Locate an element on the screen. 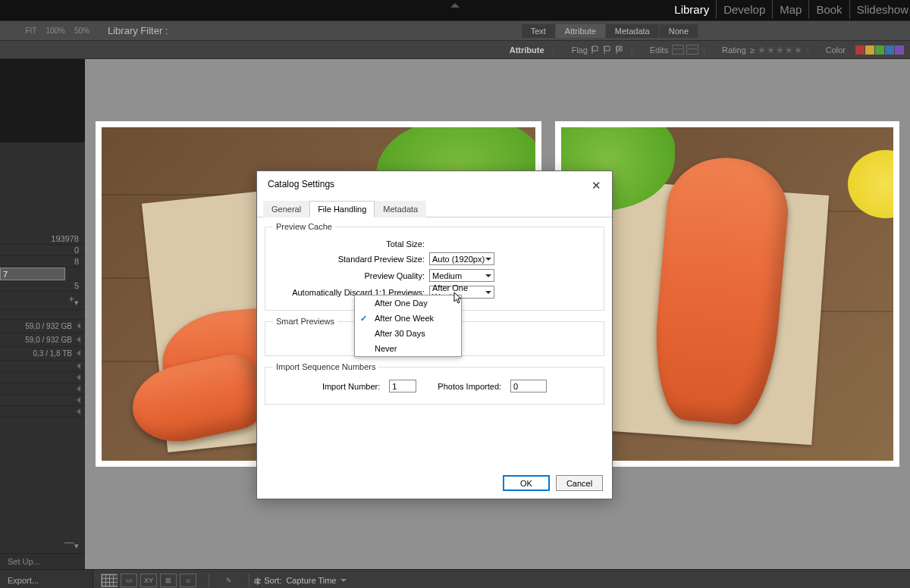 This screenshot has height=588, width=910. grid-view-icon is located at coordinates (109, 580).